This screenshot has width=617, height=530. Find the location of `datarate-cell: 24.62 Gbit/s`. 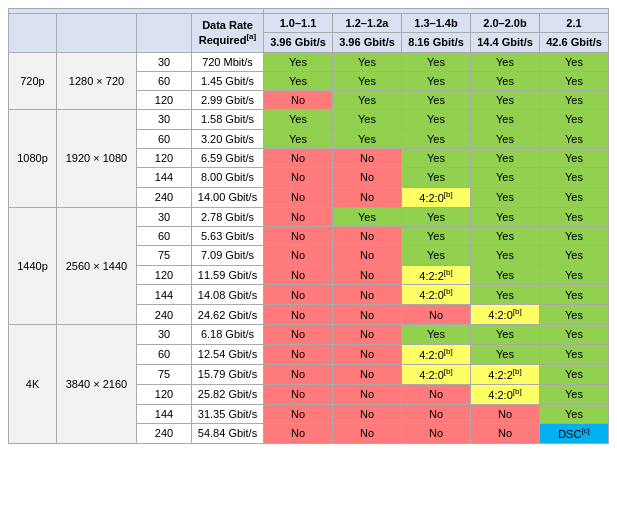

datarate-cell: 24.62 Gbit/s is located at coordinates (228, 315).